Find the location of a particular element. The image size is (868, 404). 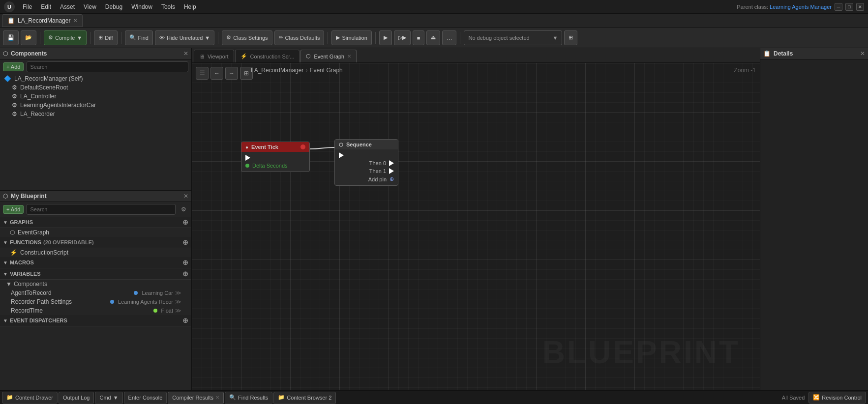

graph-menu-button: ☰ is located at coordinates (202, 73).